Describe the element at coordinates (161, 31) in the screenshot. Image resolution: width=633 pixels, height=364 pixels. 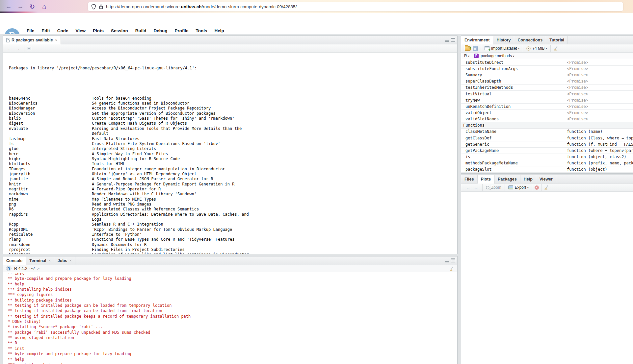
I see `menu-item-debug: Debug` at that location.